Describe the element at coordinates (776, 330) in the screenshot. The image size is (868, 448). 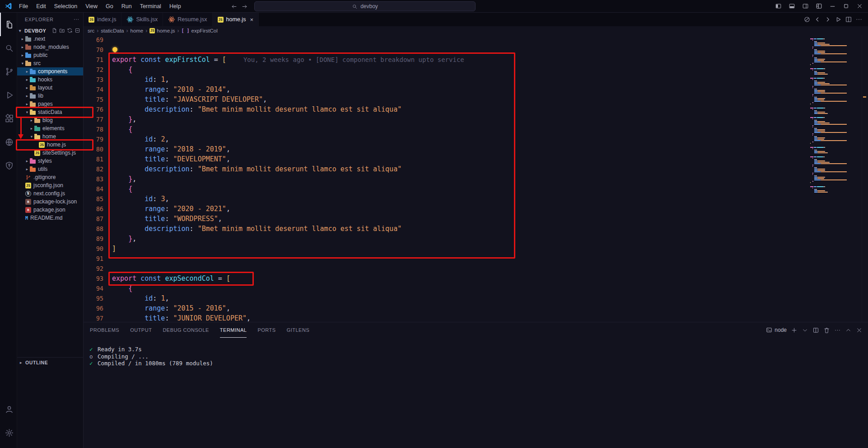
I see `terminal-profile: node` at that location.